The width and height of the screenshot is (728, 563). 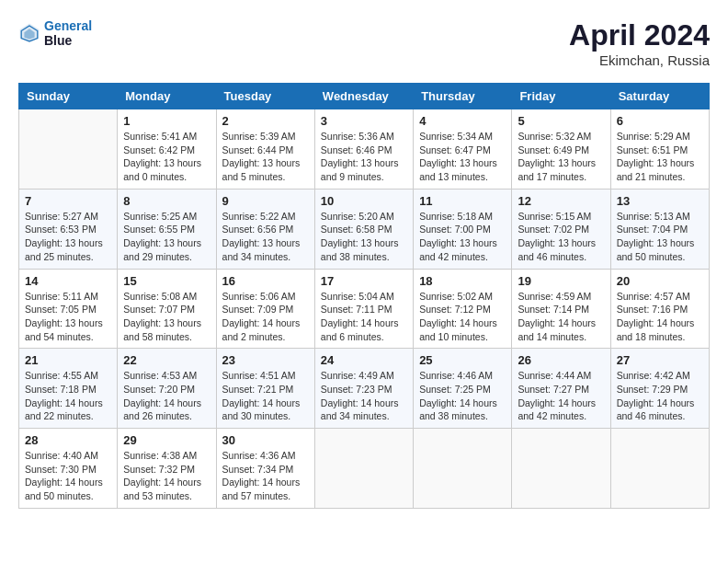 I want to click on day-number: 1, so click(x=166, y=121).